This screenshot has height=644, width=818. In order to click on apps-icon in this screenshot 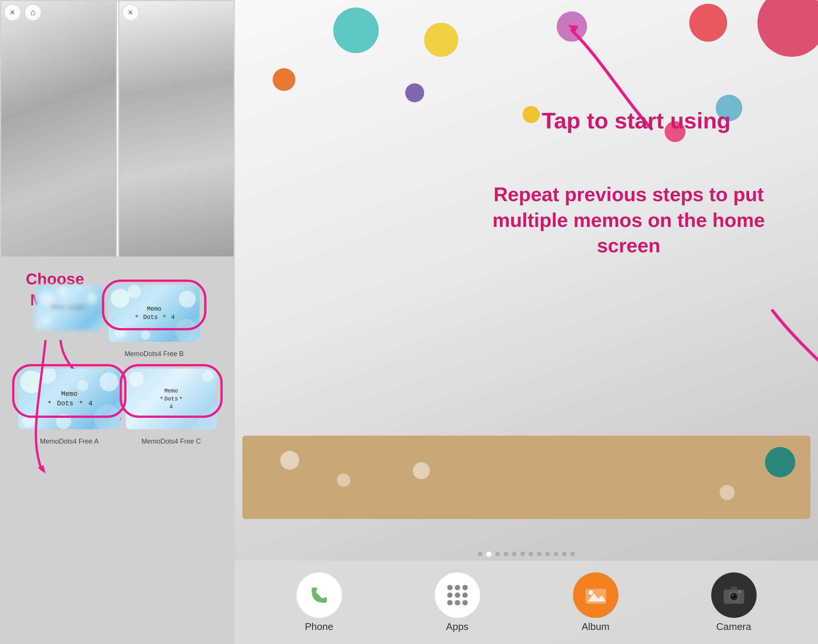, I will do `click(457, 595)`.